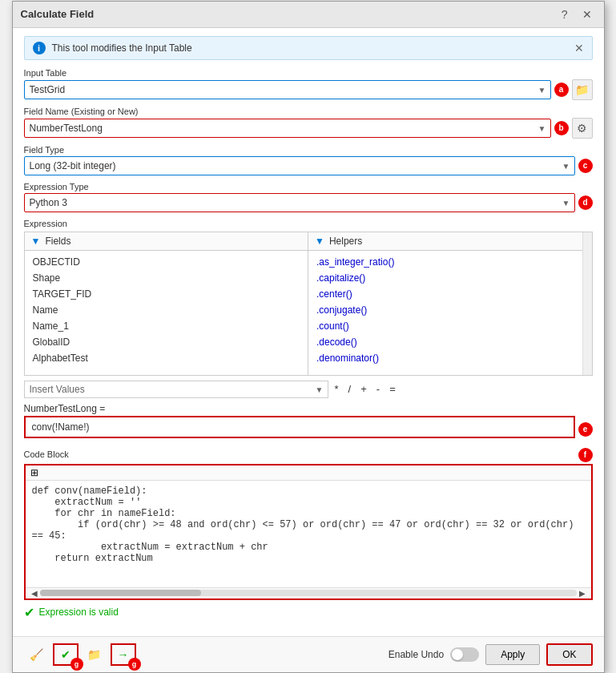 This screenshot has width=616, height=673. I want to click on operators-row: * / + - =, so click(365, 389).